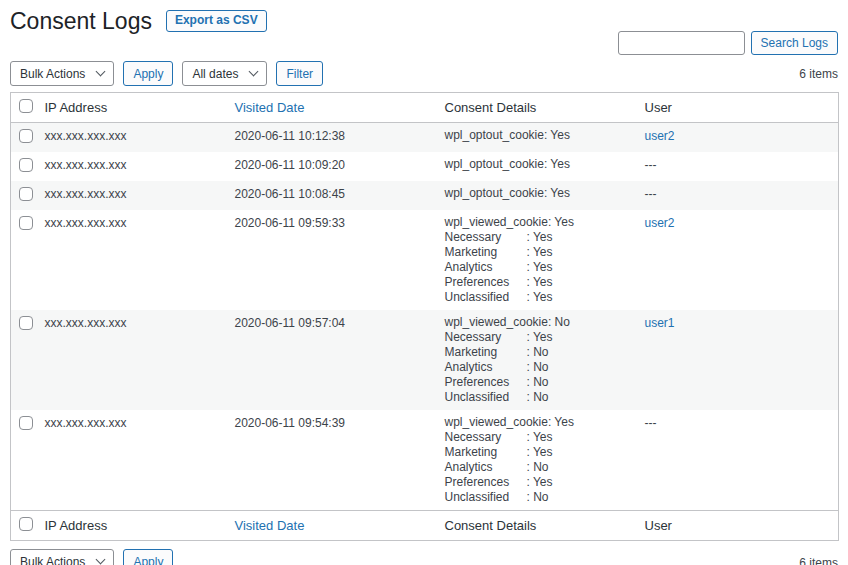 The width and height of the screenshot is (848, 565). Describe the element at coordinates (340, 360) in the screenshot. I see `visited-date-cell: 2020-06-11 09:57:04` at that location.